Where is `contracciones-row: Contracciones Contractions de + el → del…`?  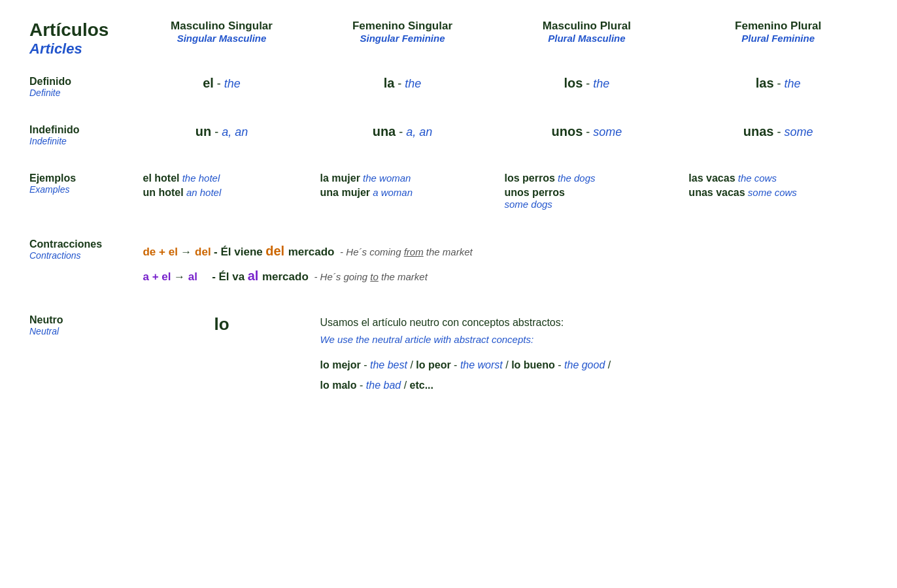 contracciones-row: Contracciones Contractions de + el → del… is located at coordinates (448, 263).